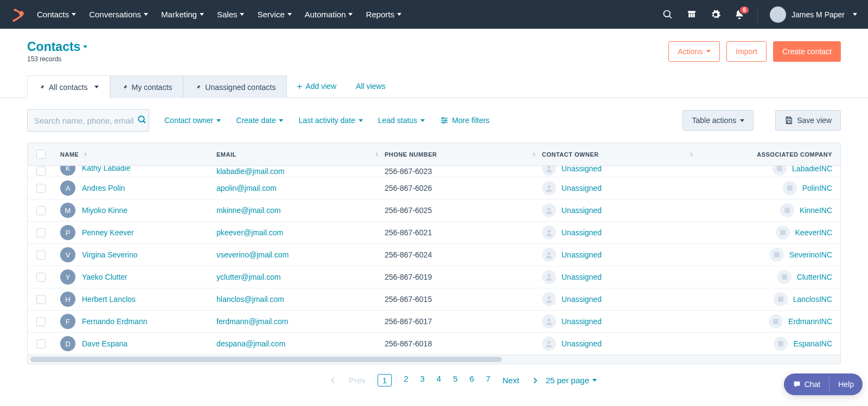  I want to click on contact-email-link: vseverino@jmail.com, so click(253, 255).